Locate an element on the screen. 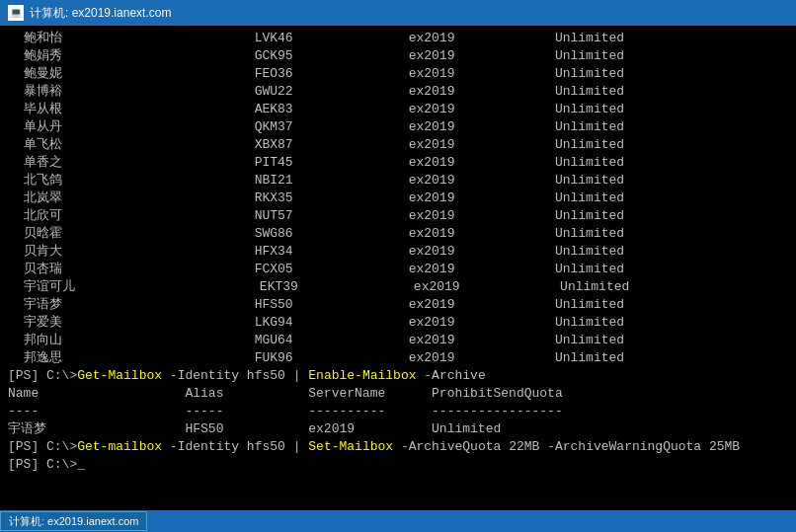 This screenshot has width=796, height=532. taskbar: 计算机: ex2019.ianext.com is located at coordinates (398, 521).